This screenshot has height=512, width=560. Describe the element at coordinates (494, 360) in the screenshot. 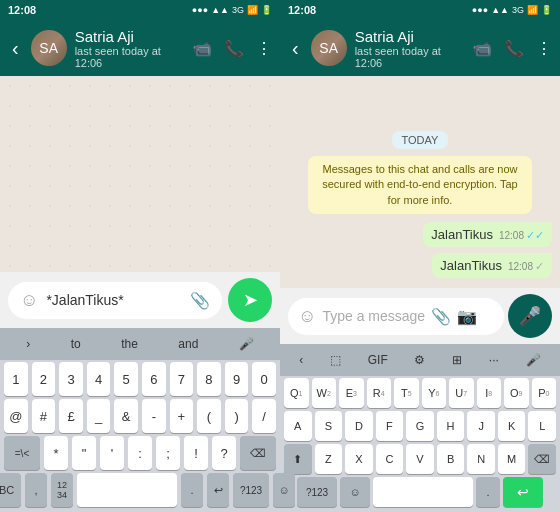

I see `rkb-more: ···` at that location.